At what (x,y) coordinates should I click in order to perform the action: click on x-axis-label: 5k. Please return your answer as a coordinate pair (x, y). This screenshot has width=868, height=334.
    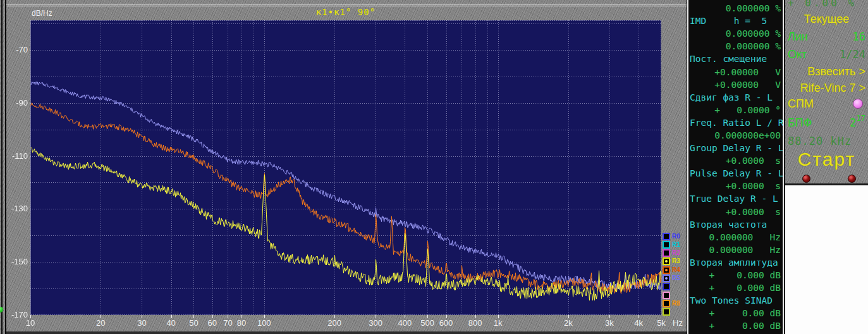
    Looking at the image, I should click on (661, 323).